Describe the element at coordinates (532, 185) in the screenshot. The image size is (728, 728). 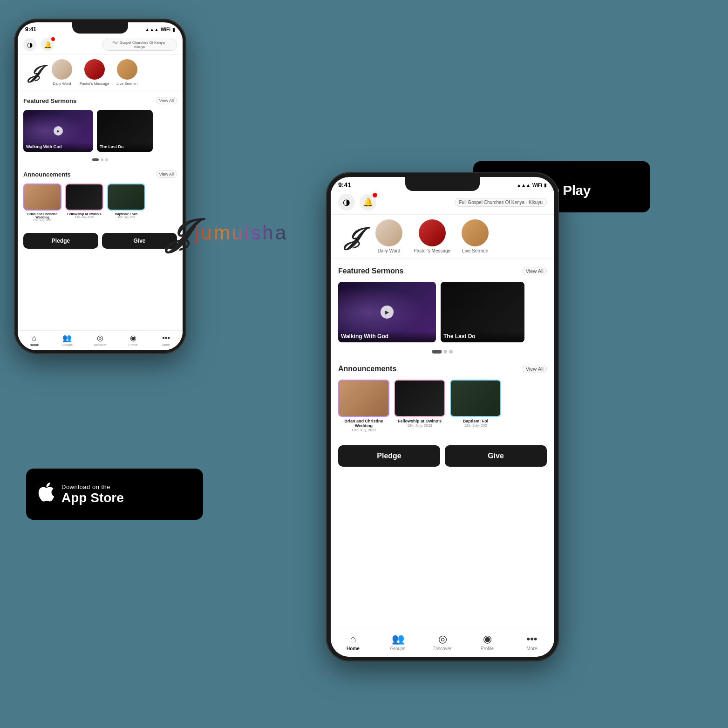
I see `status-icons-2: ▲▲▲ WiFi ▮` at that location.